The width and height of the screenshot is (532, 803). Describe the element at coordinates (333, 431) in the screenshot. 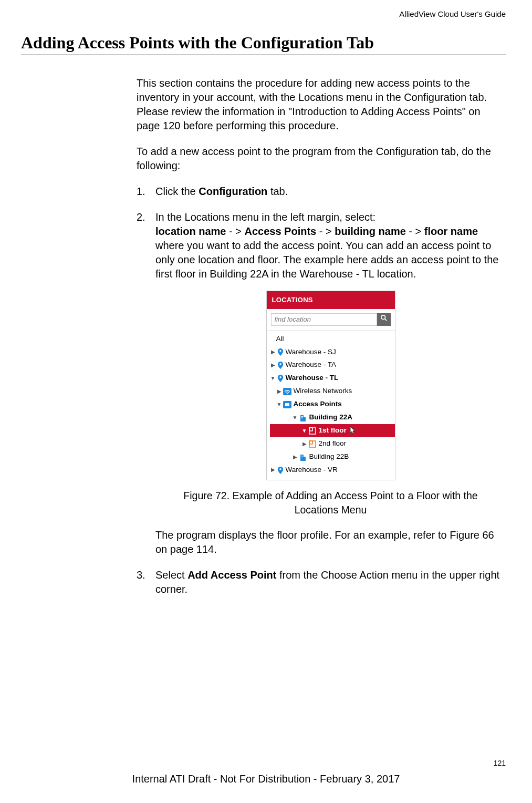

I see `tree-label: 1st floor` at that location.